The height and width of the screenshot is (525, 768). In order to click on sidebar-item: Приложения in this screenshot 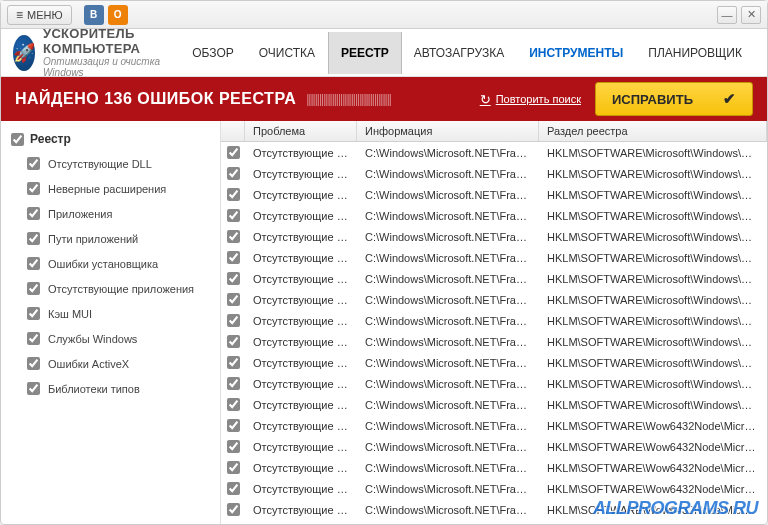, I will do `click(110, 214)`.